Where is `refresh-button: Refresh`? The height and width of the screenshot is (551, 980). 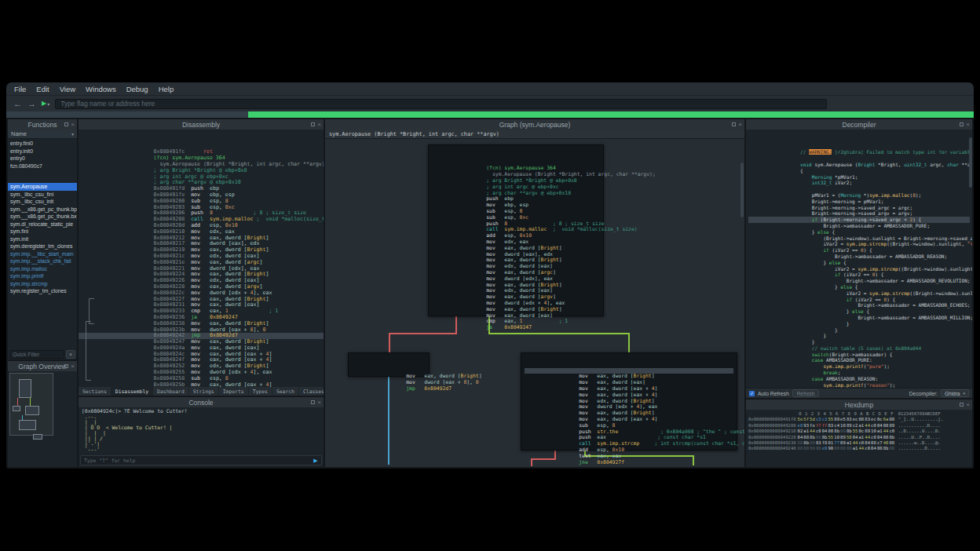 refresh-button: Refresh is located at coordinates (806, 393).